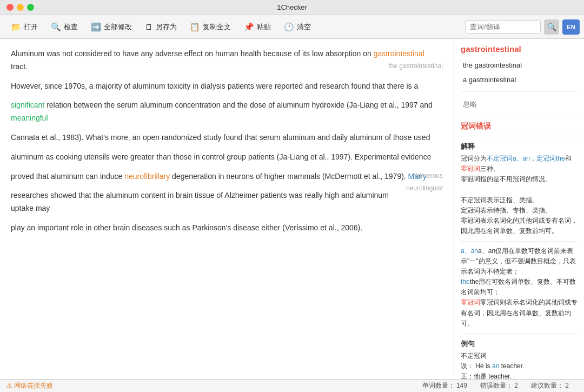  What do you see at coordinates (289, 176) in the screenshot?
I see `para5-mid: degeneration in neurons of higher mammal…` at bounding box center [289, 176].